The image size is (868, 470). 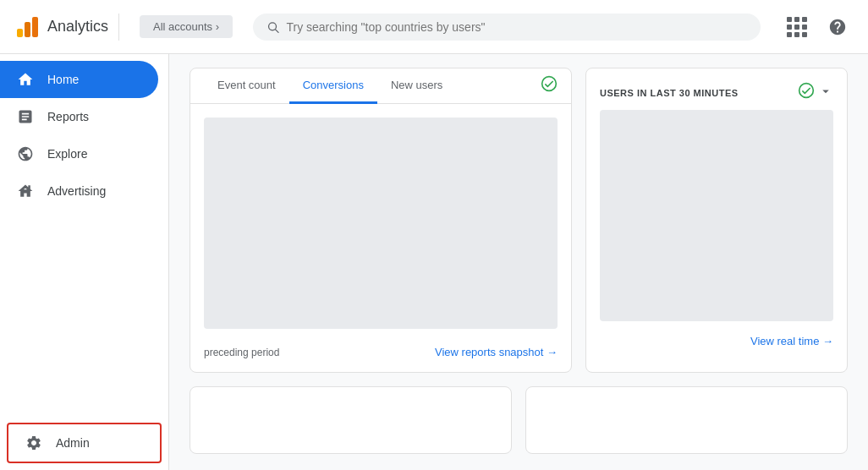 What do you see at coordinates (669, 93) in the screenshot?
I see `rt-card-title: USERS IN LAST 30 MINUTES` at bounding box center [669, 93].